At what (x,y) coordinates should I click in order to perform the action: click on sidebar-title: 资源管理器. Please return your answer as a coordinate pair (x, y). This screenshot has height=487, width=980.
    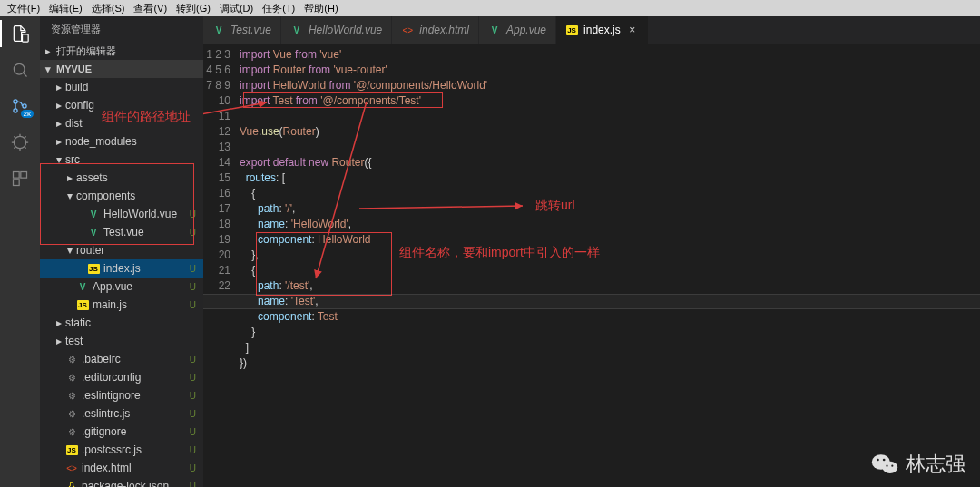
    Looking at the image, I should click on (122, 29).